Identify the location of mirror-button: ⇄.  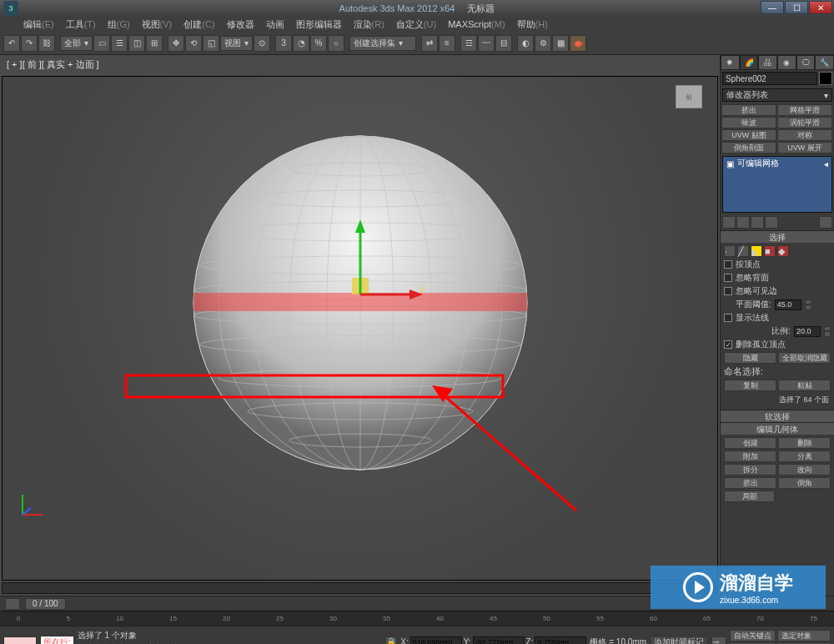
(430, 43).